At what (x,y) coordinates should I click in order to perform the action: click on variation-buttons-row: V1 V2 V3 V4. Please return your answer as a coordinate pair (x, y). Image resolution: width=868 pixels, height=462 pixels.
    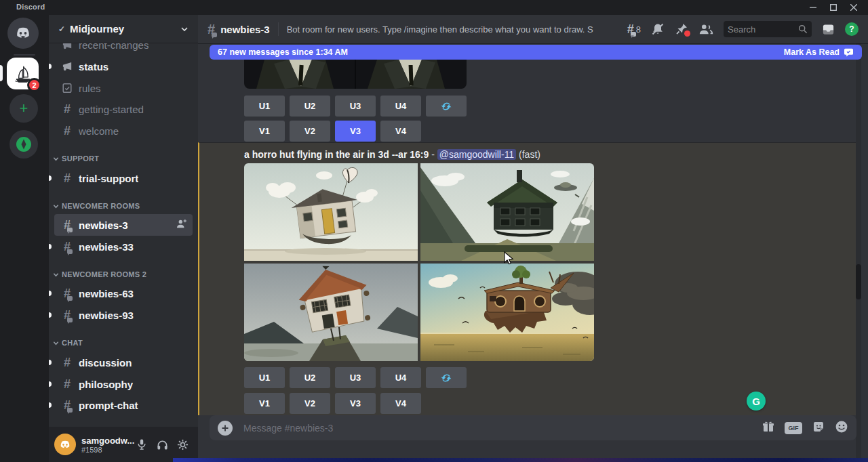
    Looking at the image, I should click on (332, 131).